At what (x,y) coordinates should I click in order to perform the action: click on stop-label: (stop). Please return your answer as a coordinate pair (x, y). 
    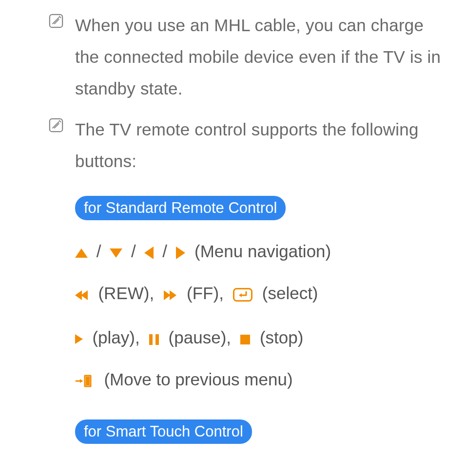
    Looking at the image, I should click on (282, 337).